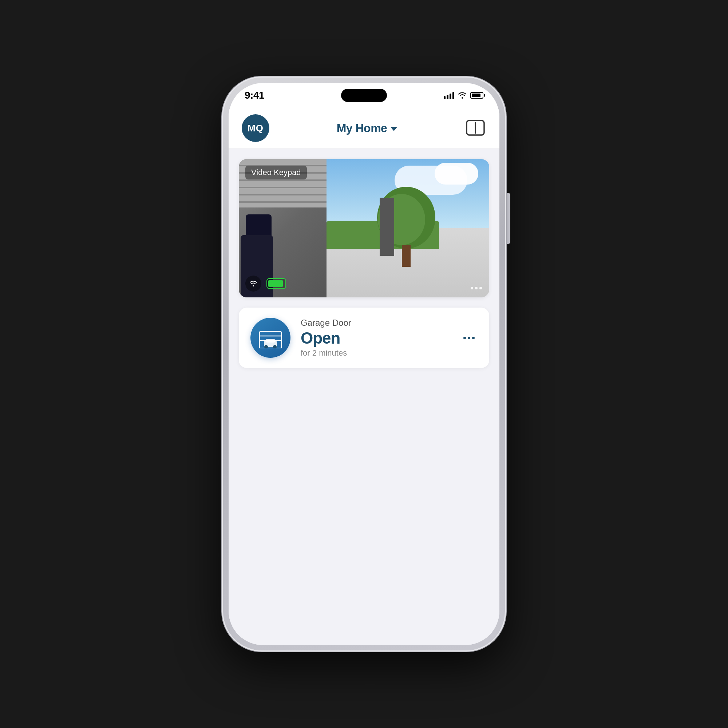 This screenshot has height=728, width=728. What do you see at coordinates (462, 95) in the screenshot?
I see `wifi-icon` at bounding box center [462, 95].